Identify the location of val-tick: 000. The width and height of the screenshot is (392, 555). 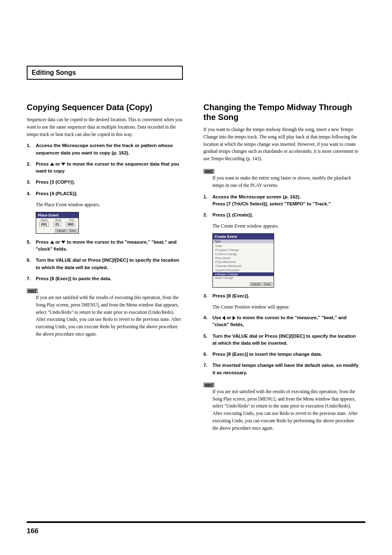
(71, 224).